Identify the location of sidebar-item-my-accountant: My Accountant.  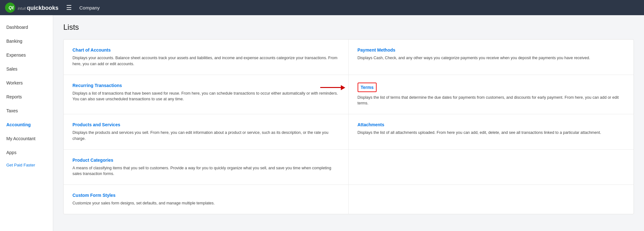
(27, 139).